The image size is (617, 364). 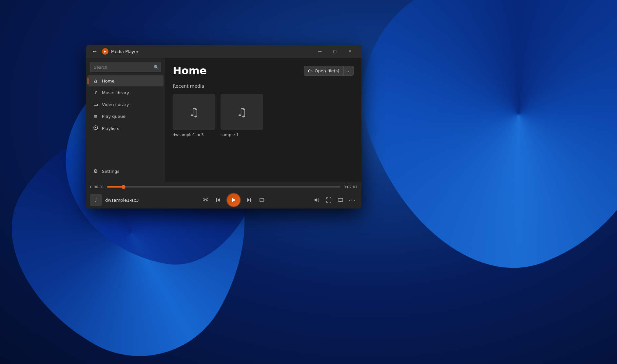 What do you see at coordinates (125, 81) in the screenshot?
I see `sidebar-item-home: ⌂ Home` at bounding box center [125, 81].